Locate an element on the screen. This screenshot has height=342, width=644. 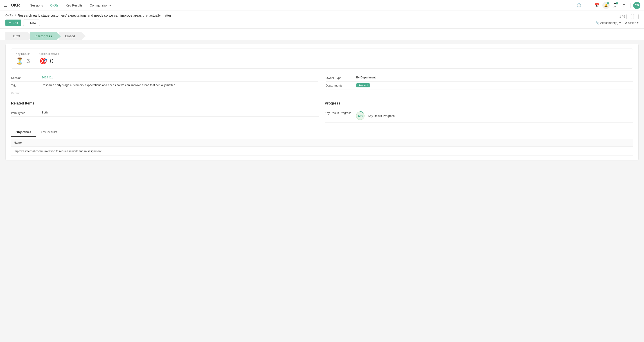
parent-label: Parent is located at coordinates (24, 93).